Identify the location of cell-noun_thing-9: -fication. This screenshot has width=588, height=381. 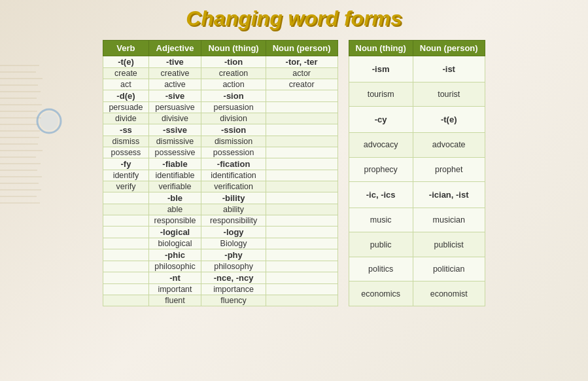
(233, 164).